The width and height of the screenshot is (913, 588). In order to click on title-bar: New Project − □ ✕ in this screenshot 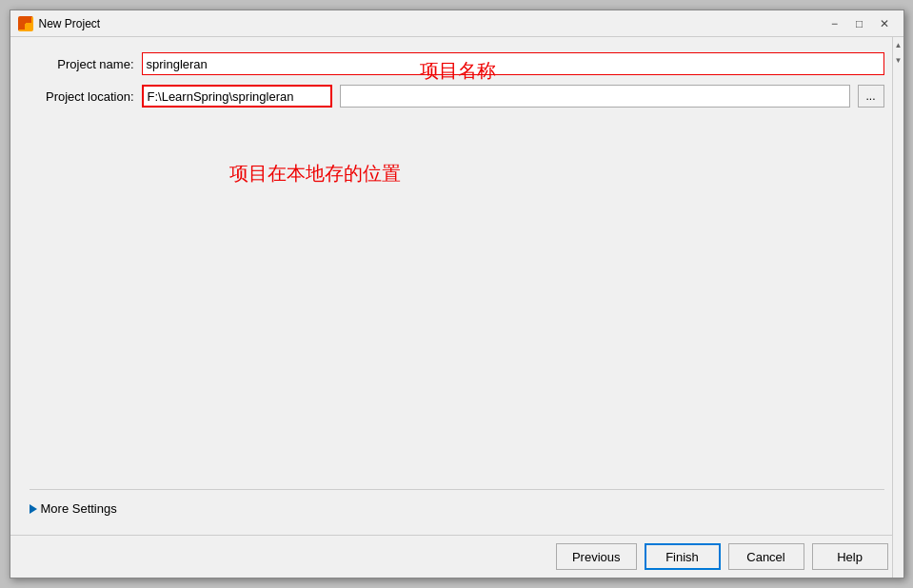, I will do `click(457, 24)`.